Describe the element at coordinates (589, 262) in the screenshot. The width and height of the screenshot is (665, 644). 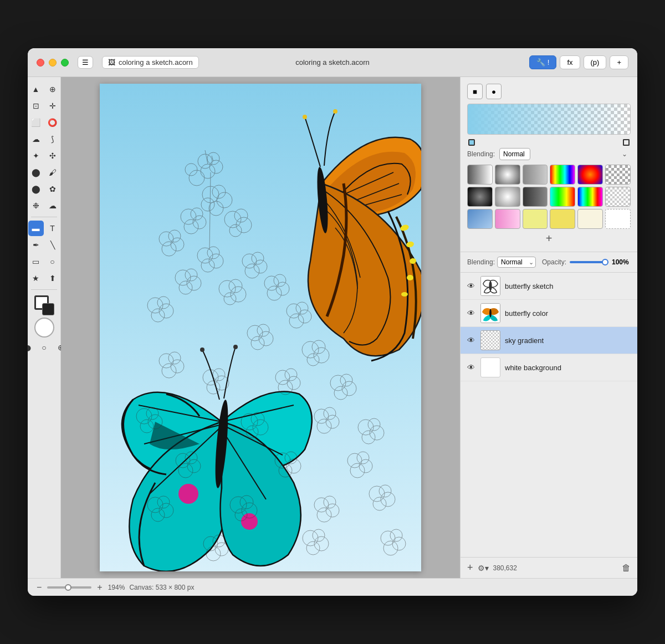
I see `opacity-slider` at that location.